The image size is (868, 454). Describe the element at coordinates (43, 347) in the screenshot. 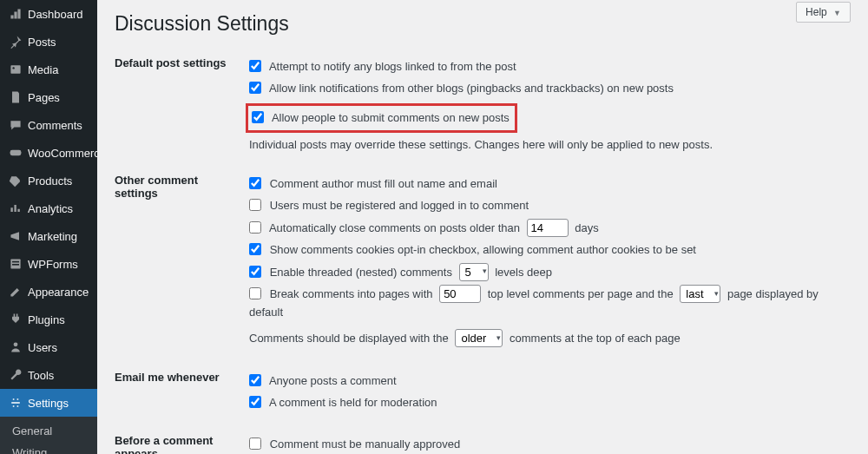

I see `sidebar-item-label: Users` at that location.